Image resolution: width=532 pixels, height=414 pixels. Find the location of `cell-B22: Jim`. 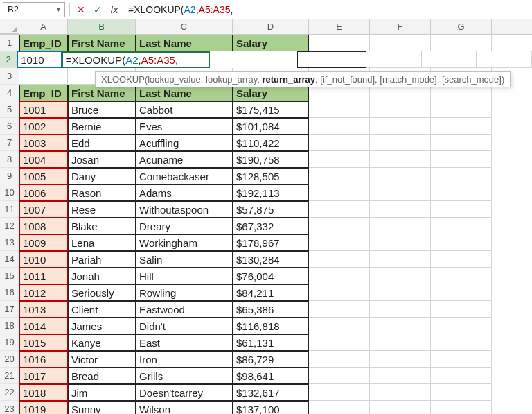

cell-B22: Jim is located at coordinates (102, 393).